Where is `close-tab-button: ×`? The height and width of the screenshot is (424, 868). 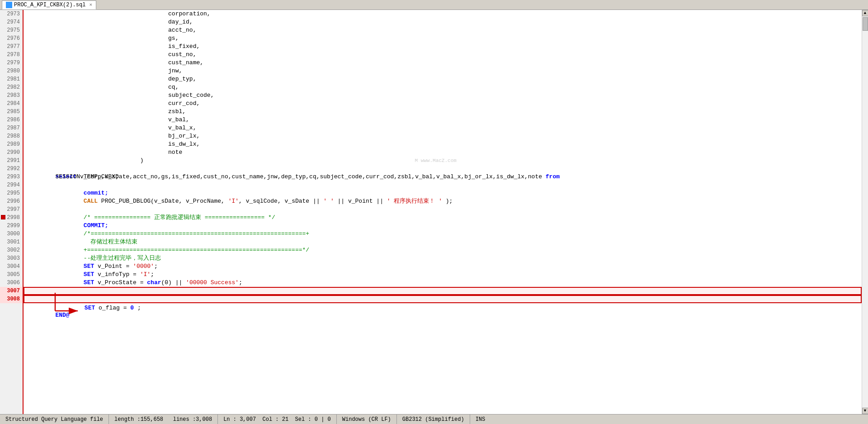 close-tab-button: × is located at coordinates (90, 5).